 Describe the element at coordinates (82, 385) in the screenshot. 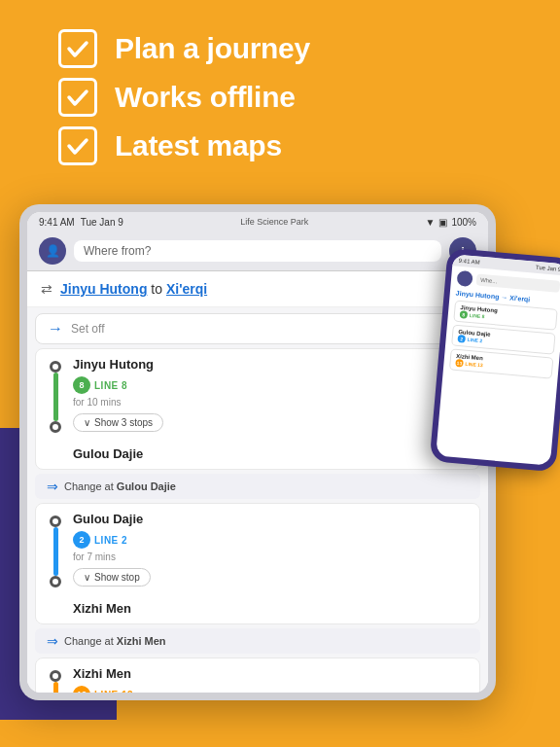

I see `line-circle-1: 8` at that location.